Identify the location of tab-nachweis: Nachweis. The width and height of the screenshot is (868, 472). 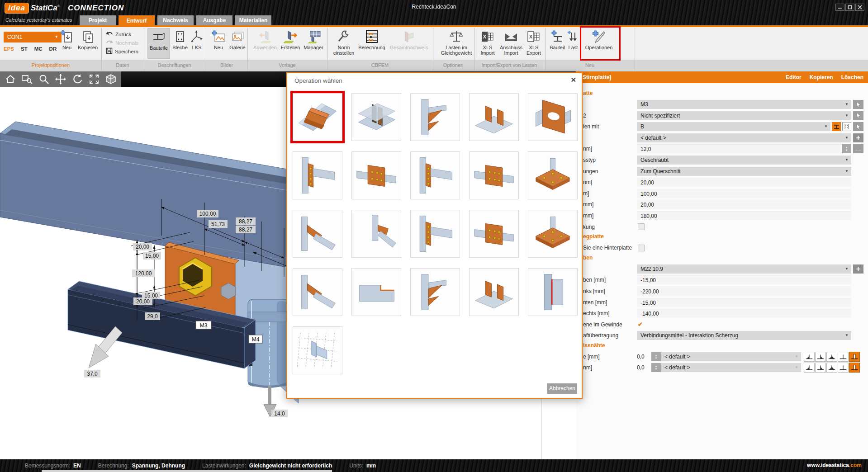
(175, 20).